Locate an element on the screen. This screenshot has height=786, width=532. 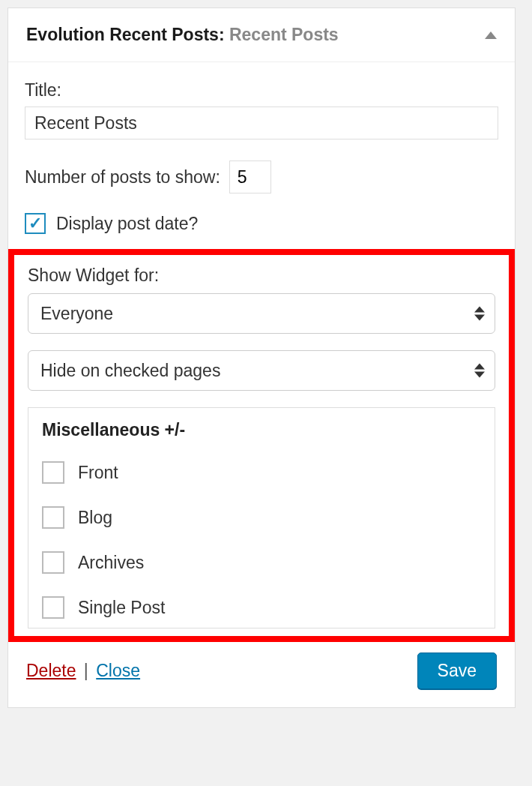
page-checkbox-front is located at coordinates (53, 472).